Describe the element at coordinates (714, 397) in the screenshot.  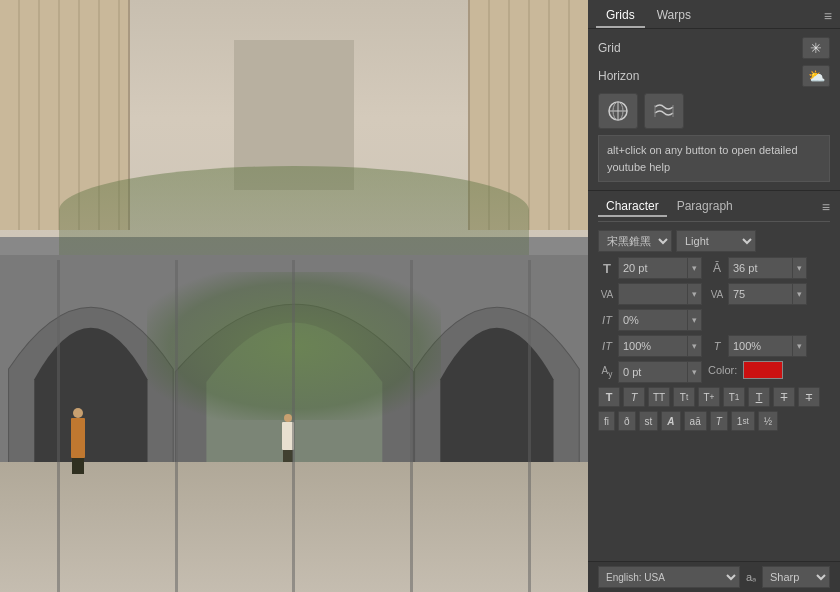
I see `style-buttons-row-1: T T TT Tt T+ T1 T T T̶` at that location.